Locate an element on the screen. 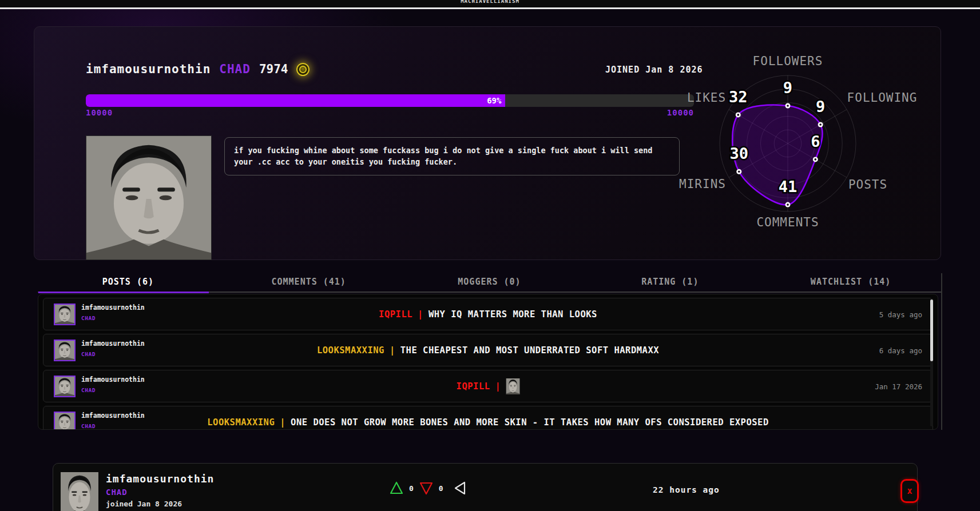 This screenshot has width=980, height=511. tab-label: COMMENTS (41) is located at coordinates (308, 282).